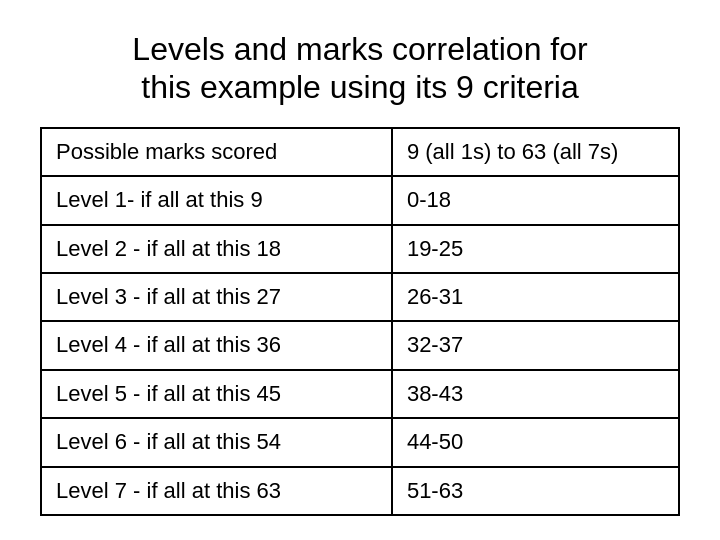 Image resolution: width=720 pixels, height=540 pixels. Describe the element at coordinates (360, 249) in the screenshot. I see `table-row: Level 2 - if all at this 1819-25` at that location.